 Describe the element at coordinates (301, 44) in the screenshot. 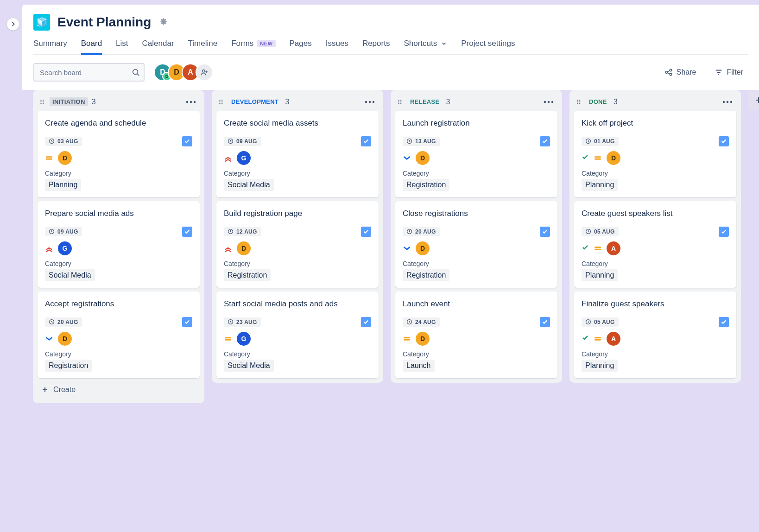

I see `tab-label: Pages` at that location.